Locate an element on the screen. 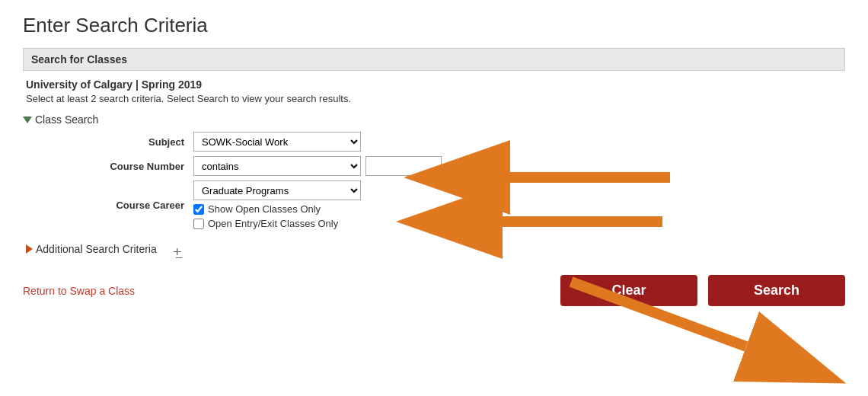 The width and height of the screenshot is (868, 396). open-entry-exit-checkbox is located at coordinates (199, 224).